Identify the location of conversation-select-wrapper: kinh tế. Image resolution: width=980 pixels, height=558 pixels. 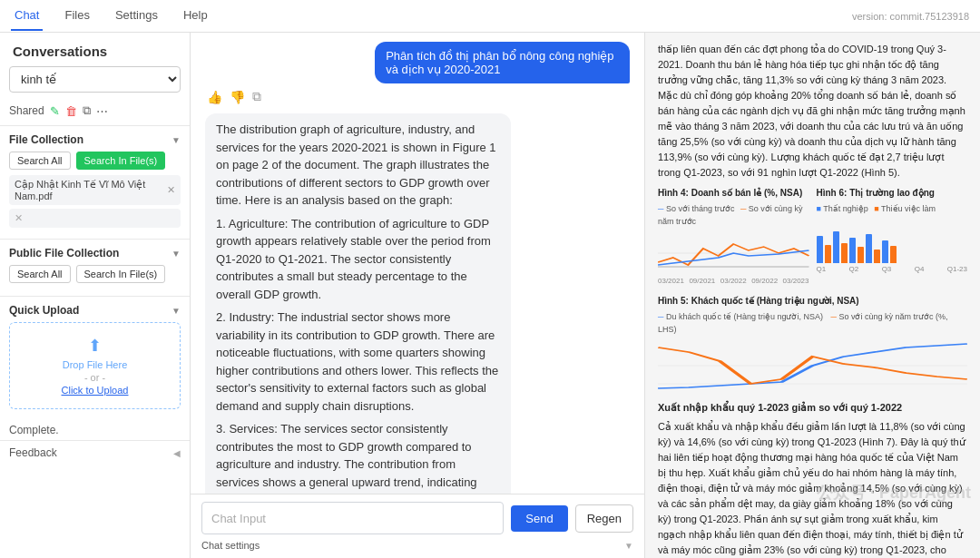
(94, 80).